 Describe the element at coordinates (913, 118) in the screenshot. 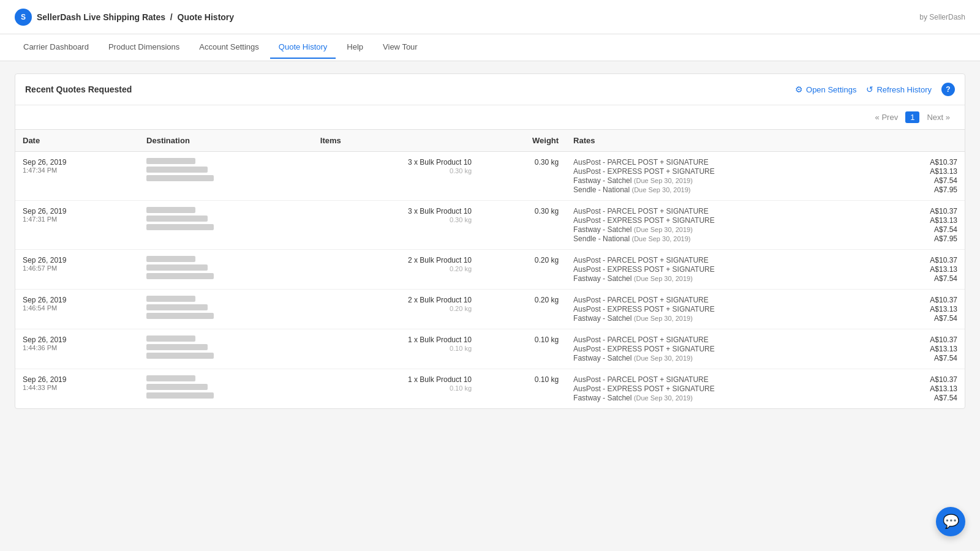

I see `page-1-button: 1` at that location.